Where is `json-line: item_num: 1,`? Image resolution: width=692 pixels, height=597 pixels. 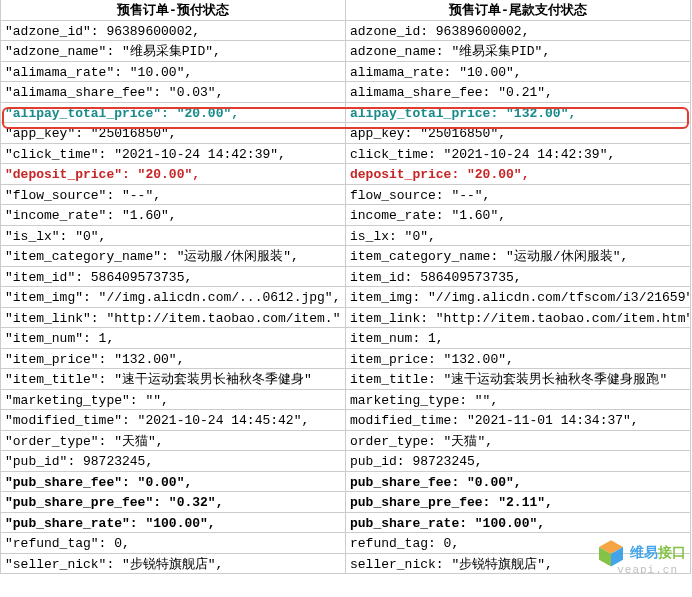 json-line: item_num: 1, is located at coordinates (397, 338).